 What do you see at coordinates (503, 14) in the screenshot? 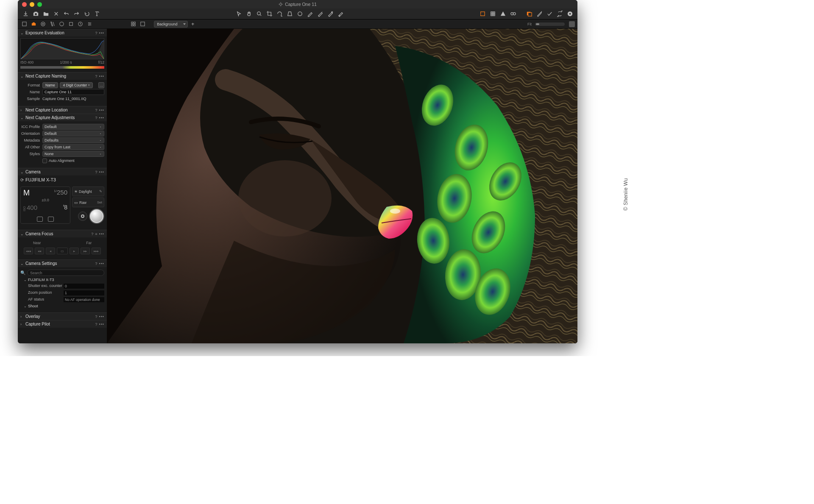
I see `warning-icon` at bounding box center [503, 14].